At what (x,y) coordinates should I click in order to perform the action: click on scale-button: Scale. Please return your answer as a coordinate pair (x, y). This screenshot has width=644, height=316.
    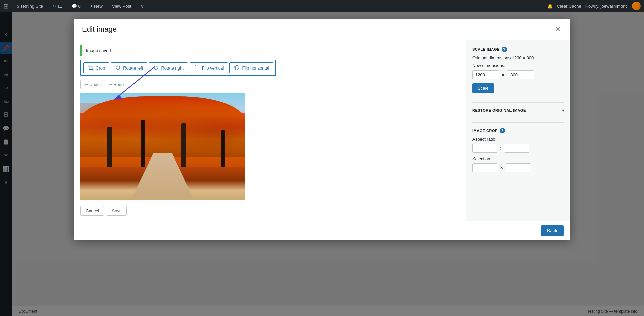
    Looking at the image, I should click on (483, 88).